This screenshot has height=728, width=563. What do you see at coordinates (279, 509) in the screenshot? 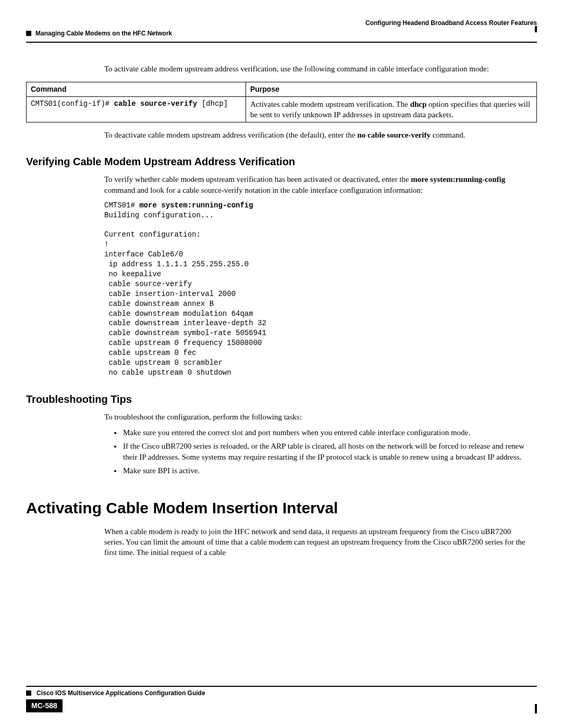
I see `heading-activating: Activating Cable Modem Insertion Interva…` at bounding box center [279, 509].